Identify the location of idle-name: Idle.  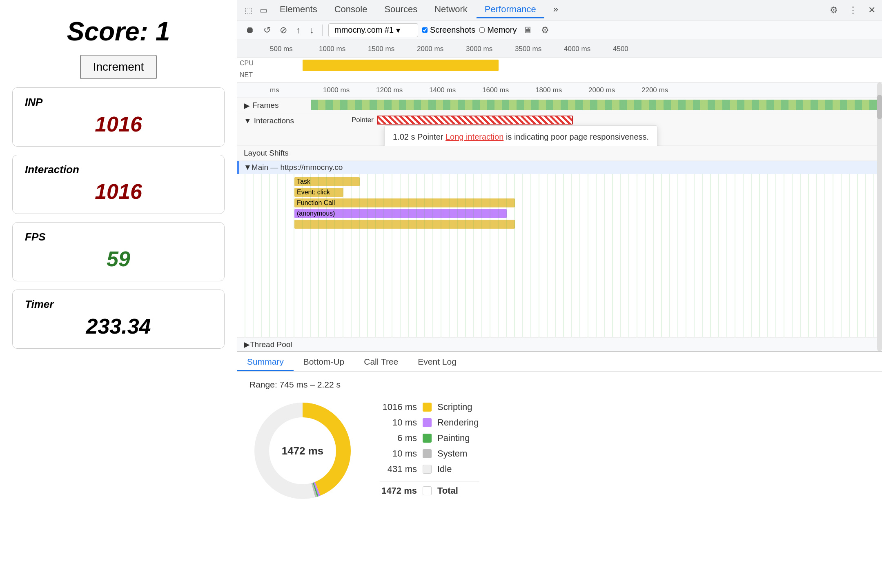
(444, 469).